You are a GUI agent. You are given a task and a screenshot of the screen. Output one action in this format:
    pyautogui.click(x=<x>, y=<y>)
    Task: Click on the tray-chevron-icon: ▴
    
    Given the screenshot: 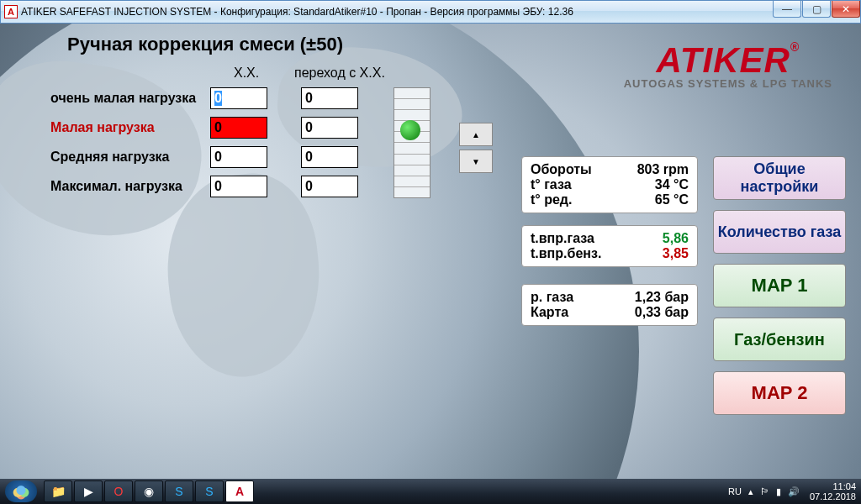 What is the action you would take?
    pyautogui.click(x=751, y=492)
    